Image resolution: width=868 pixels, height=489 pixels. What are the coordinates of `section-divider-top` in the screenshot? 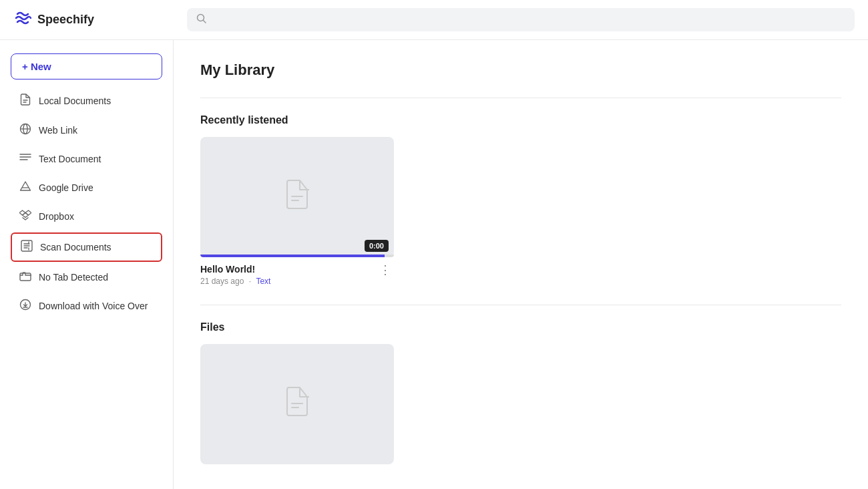 It's located at (521, 98).